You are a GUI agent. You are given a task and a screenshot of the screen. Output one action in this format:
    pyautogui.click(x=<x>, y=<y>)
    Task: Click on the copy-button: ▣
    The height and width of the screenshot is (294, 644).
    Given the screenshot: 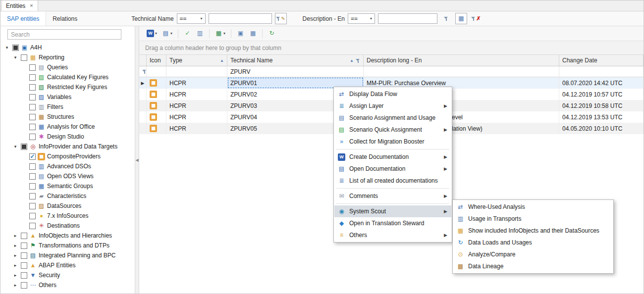 What is the action you would take?
    pyautogui.click(x=241, y=34)
    